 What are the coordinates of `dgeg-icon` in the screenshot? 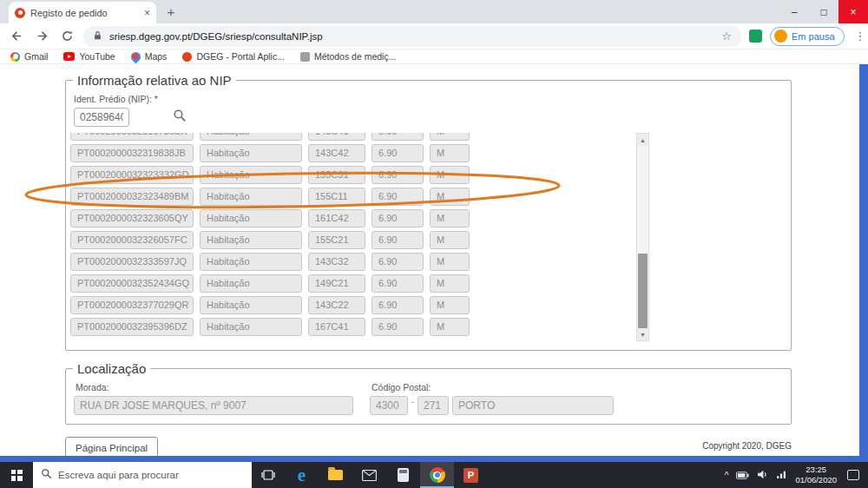 It's located at (187, 57).